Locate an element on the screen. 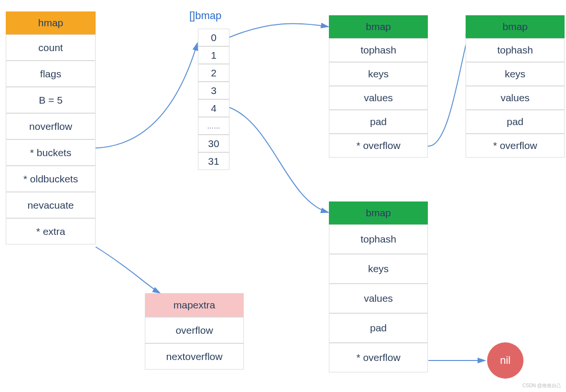 This screenshot has width=566, height=392. hmap-header: hmap is located at coordinates (51, 23).